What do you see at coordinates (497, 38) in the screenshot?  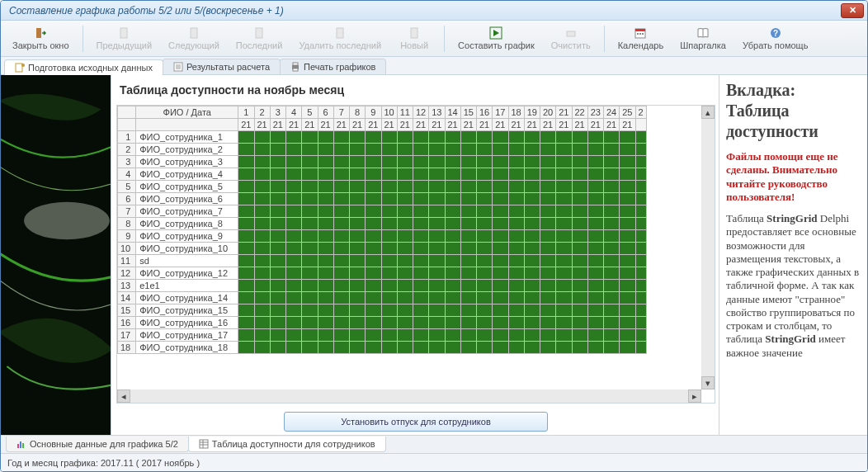 I see `compose-button: Составить график` at bounding box center [497, 38].